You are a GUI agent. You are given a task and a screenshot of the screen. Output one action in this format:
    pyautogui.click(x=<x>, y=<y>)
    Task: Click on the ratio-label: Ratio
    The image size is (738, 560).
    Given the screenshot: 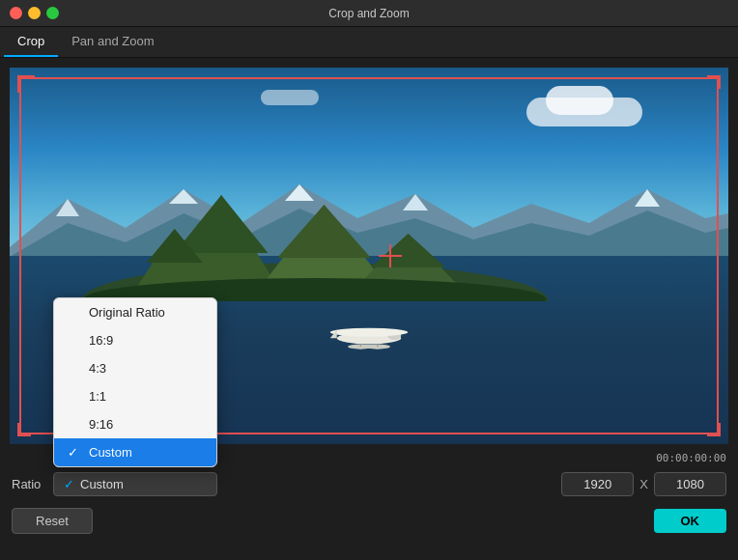 What is the action you would take?
    pyautogui.click(x=29, y=485)
    